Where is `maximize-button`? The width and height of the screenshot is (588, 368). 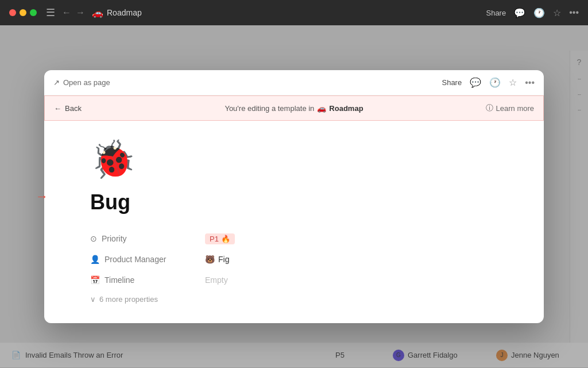
maximize-button is located at coordinates (33, 13).